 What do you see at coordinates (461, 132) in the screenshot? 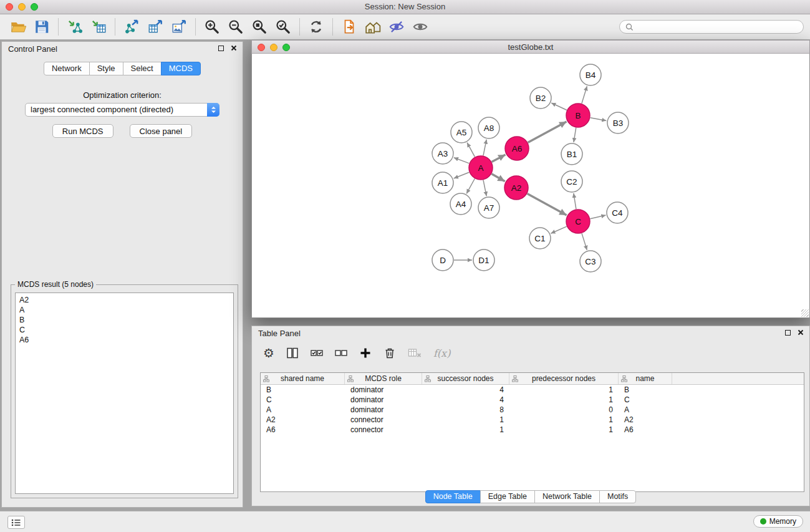
I see `network-node-A5: A5` at bounding box center [461, 132].